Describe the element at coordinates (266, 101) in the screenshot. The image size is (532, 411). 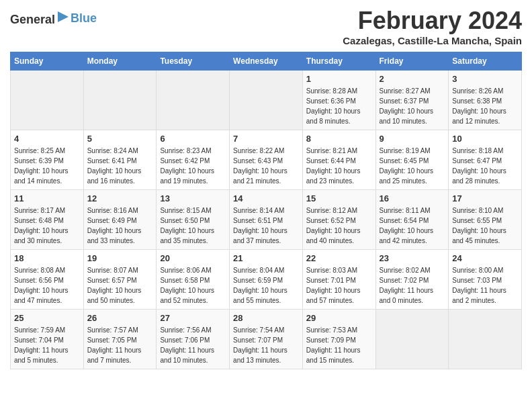
I see `week-row-1: 1Sunrise: 8:28 AM Sunset: 6:36 PM Daylig…` at that location.